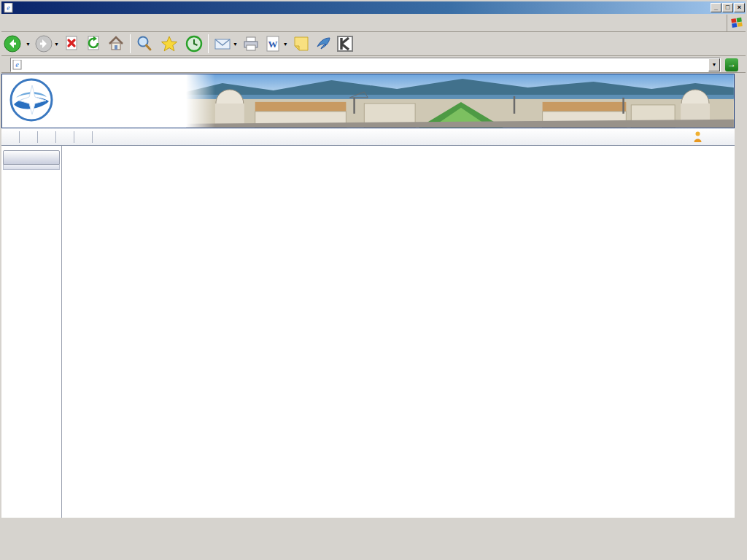 The image size is (747, 560). I want to click on category-header, so click(31, 158).